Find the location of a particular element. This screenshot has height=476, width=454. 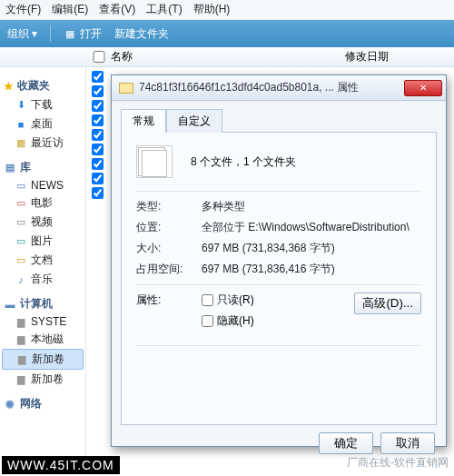

recent-icon: ▩ is located at coordinates (21, 144).